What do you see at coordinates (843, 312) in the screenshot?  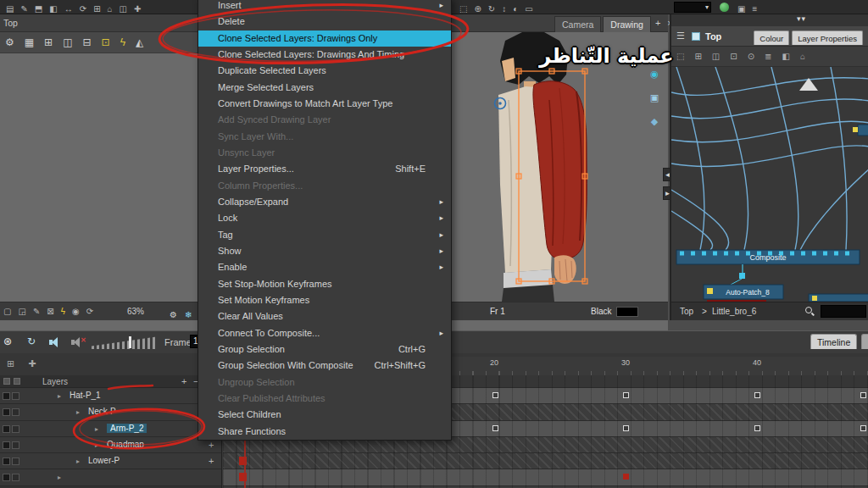 I see `node-search-input` at bounding box center [843, 312].